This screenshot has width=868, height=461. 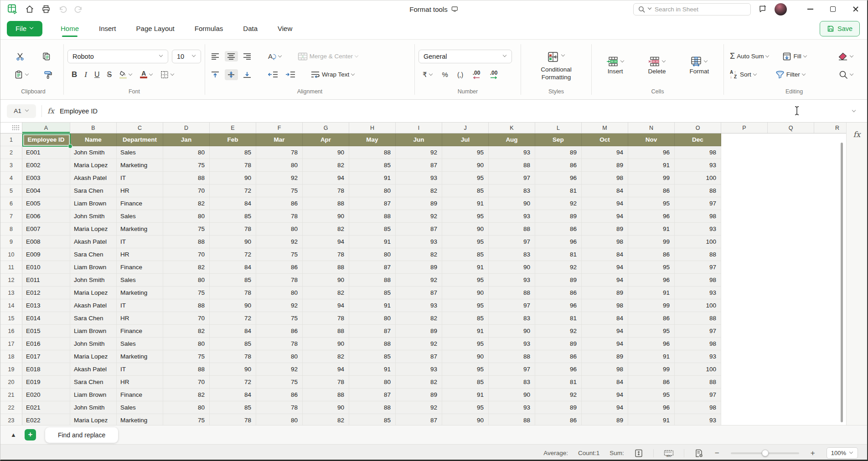 What do you see at coordinates (465, 318) in the screenshot?
I see `cell-J15: 85` at bounding box center [465, 318].